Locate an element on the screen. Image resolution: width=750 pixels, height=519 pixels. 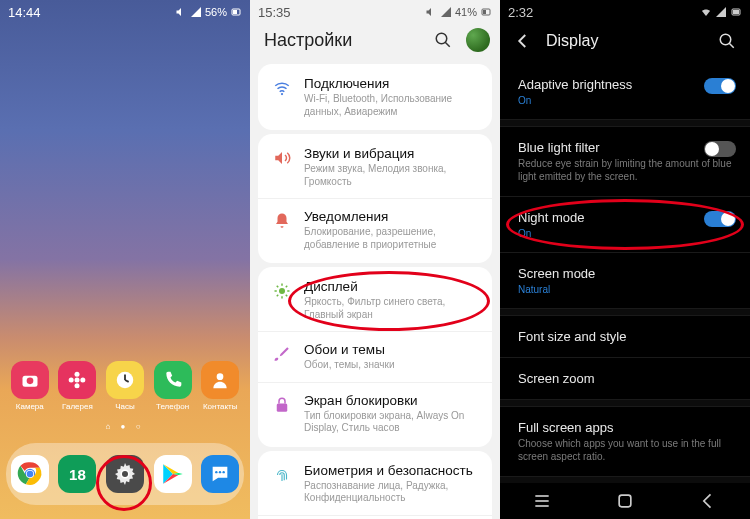
settings-row-finger: Биометрия и безопасностьРаспознавание ли… is located at coordinates (375, 484).